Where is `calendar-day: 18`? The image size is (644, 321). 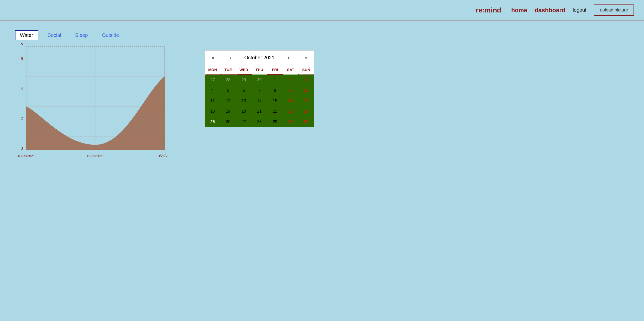 calendar-day: 18 is located at coordinates (212, 111).